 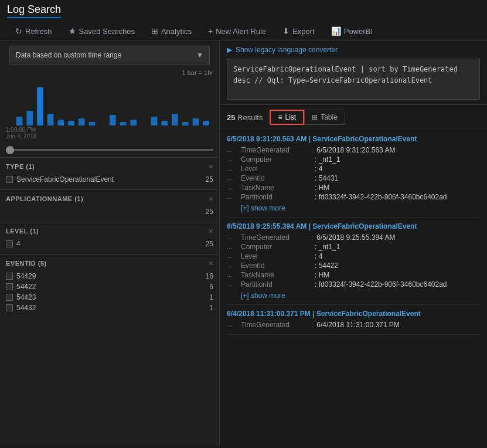 I want to click on refresh-button: ↻ Refresh, so click(x=34, y=31).